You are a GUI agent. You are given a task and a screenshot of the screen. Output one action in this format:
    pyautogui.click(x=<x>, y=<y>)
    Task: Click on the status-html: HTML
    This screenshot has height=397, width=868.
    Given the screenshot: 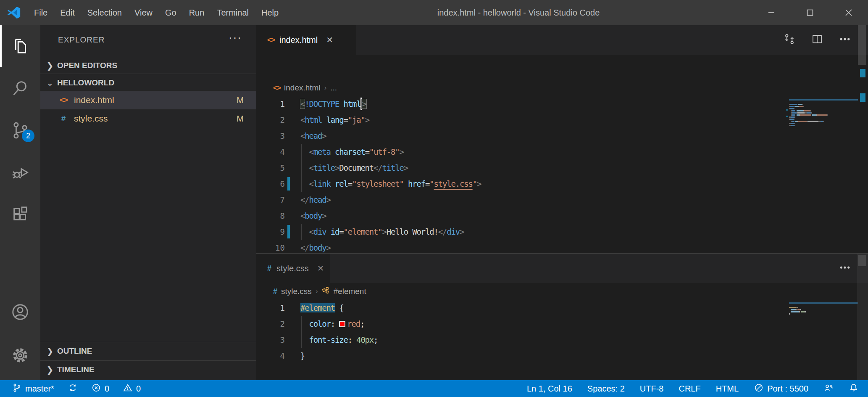 What is the action you would take?
    pyautogui.click(x=727, y=389)
    